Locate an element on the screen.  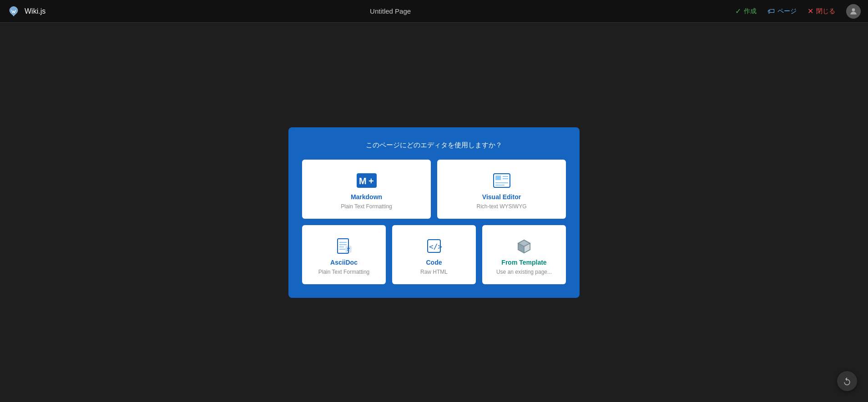
svg-text: M is located at coordinates (363, 181).